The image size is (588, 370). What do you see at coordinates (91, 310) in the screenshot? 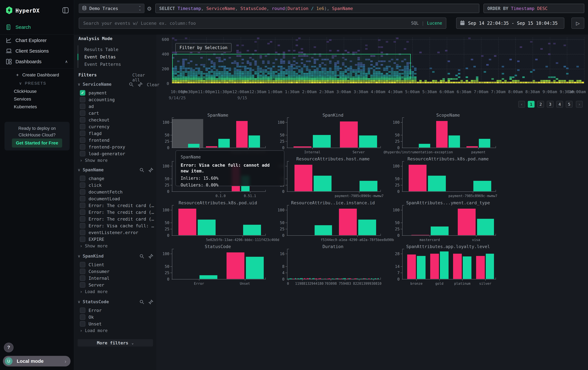
I see `filter-option-error: Error` at bounding box center [91, 310].